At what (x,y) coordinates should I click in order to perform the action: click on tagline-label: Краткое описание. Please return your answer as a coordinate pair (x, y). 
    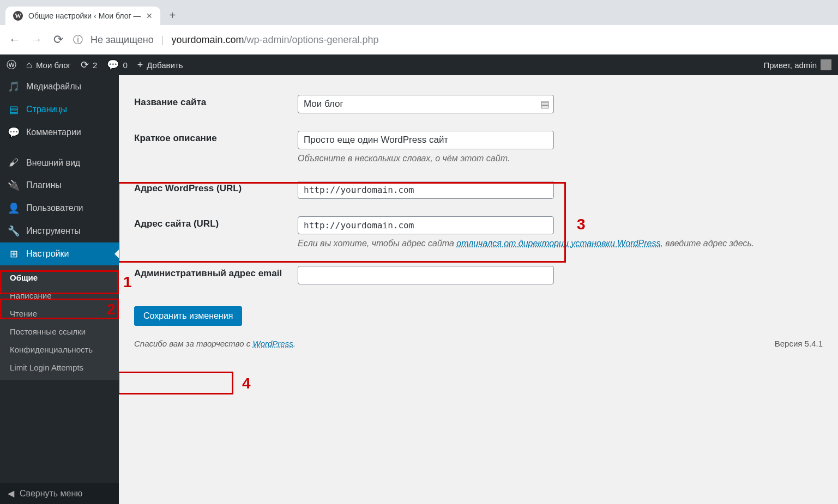
    Looking at the image, I should click on (216, 147).